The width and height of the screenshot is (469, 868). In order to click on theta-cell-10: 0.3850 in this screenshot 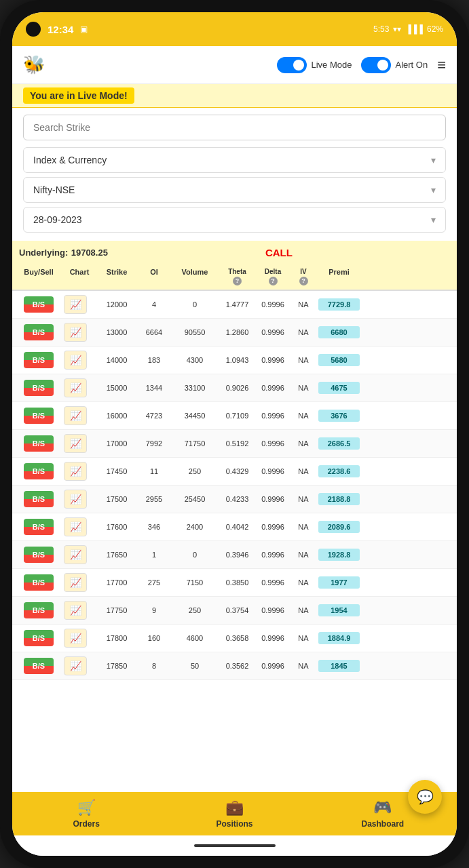, I will do `click(238, 583)`.